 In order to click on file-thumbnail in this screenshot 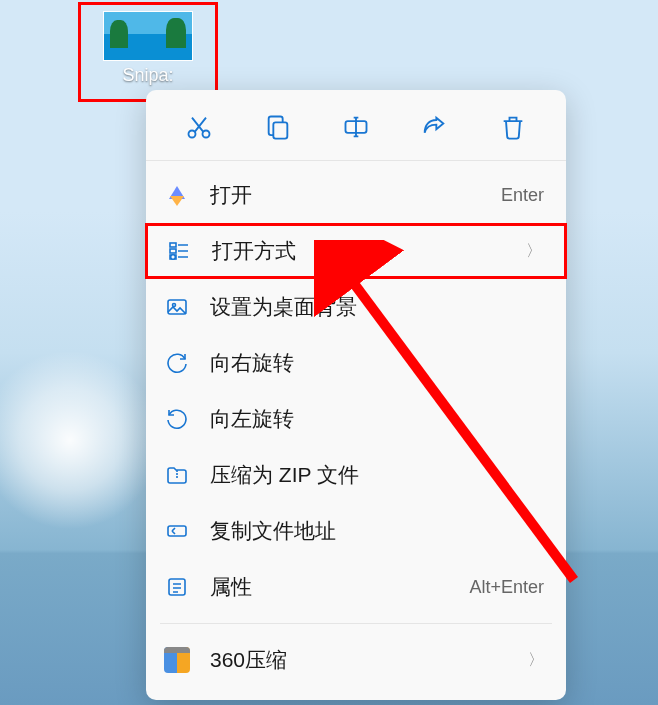, I will do `click(148, 36)`.